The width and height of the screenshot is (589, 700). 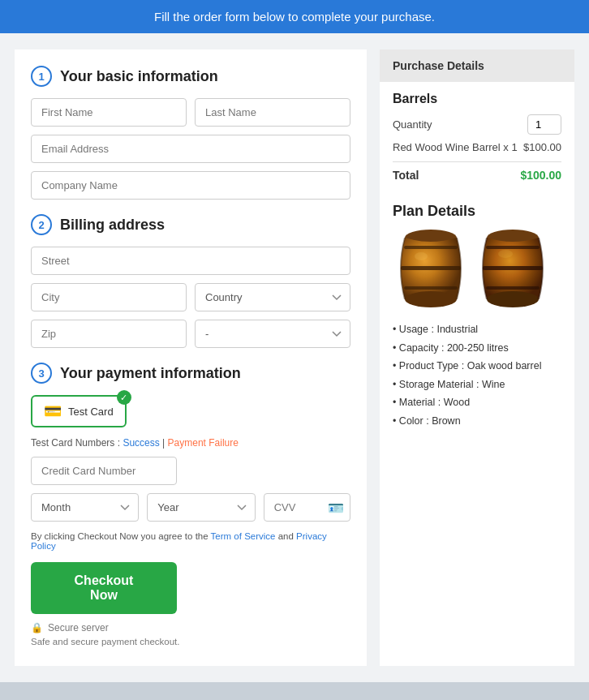 I want to click on company-row, so click(x=191, y=185).